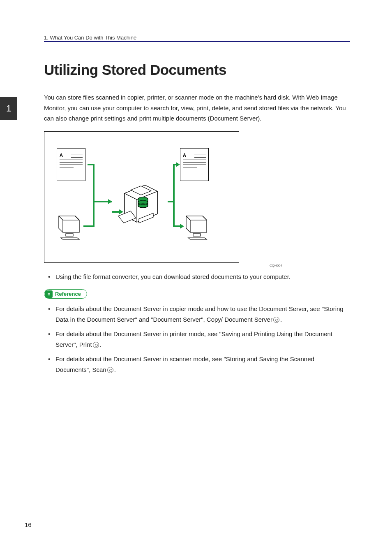  Describe the element at coordinates (203, 339) in the screenshot. I see `ref-item-printer: For details about the Document Server in…` at that location.